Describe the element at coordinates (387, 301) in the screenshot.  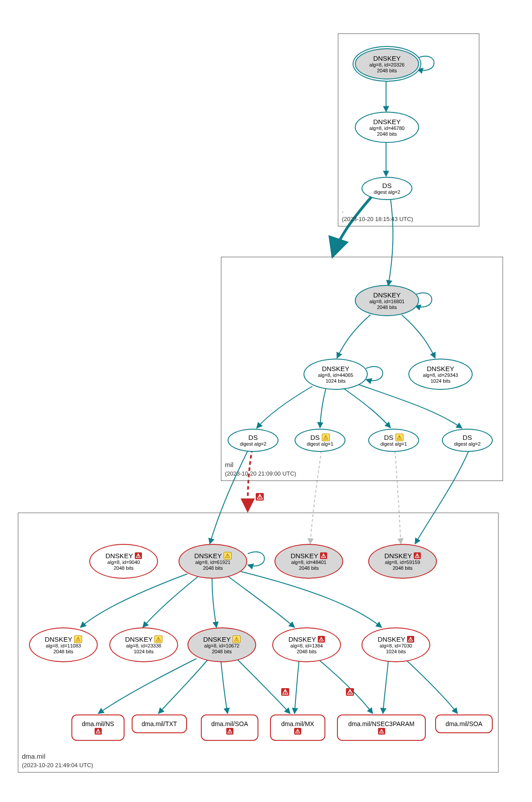
I see `mil-dnskey-16801: DNSKEY alg=8, id=16801 2048 bits` at that location.